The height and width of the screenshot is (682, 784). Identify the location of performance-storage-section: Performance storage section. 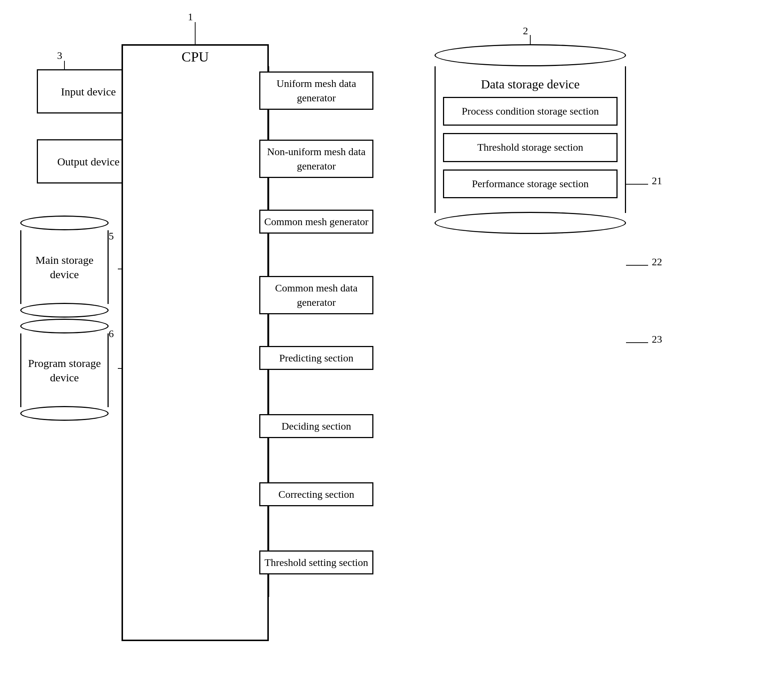
(530, 184).